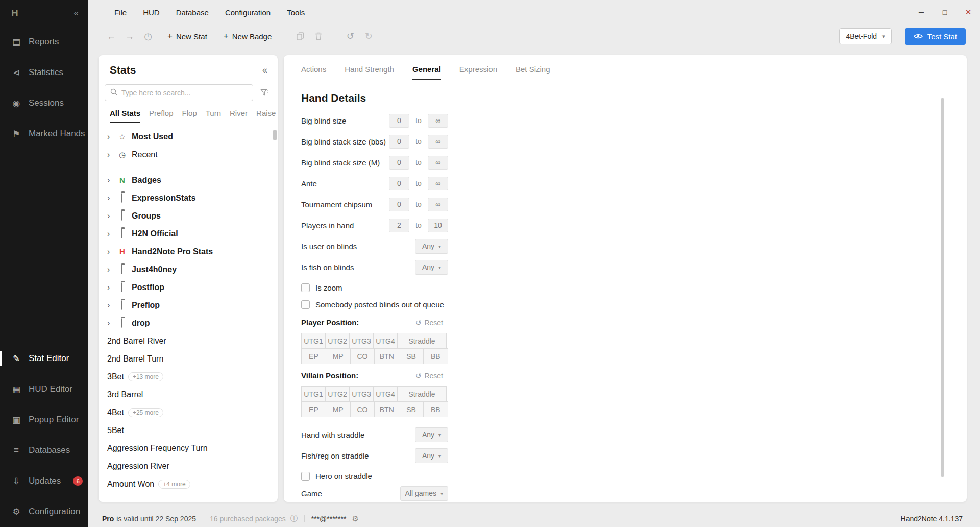  I want to click on back-icon: ←, so click(111, 36).